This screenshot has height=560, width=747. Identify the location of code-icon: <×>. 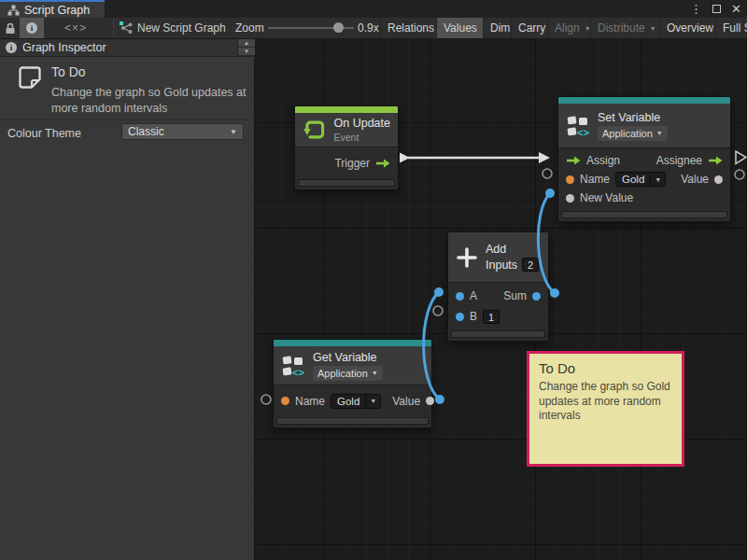
(76, 28).